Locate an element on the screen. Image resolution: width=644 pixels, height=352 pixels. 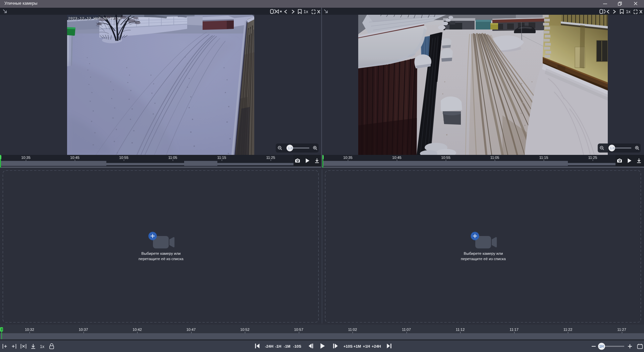
svg-text: +1M is located at coordinates (358, 346).